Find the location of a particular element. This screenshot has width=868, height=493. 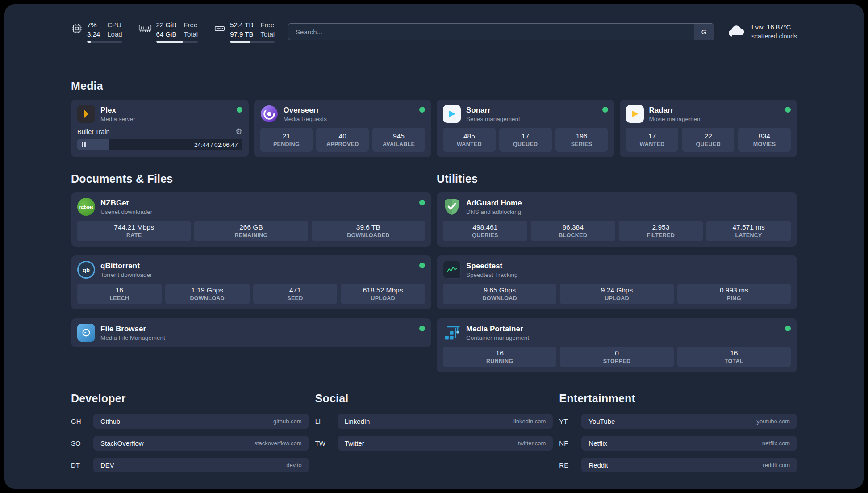

search-engine-button: G is located at coordinates (704, 32).